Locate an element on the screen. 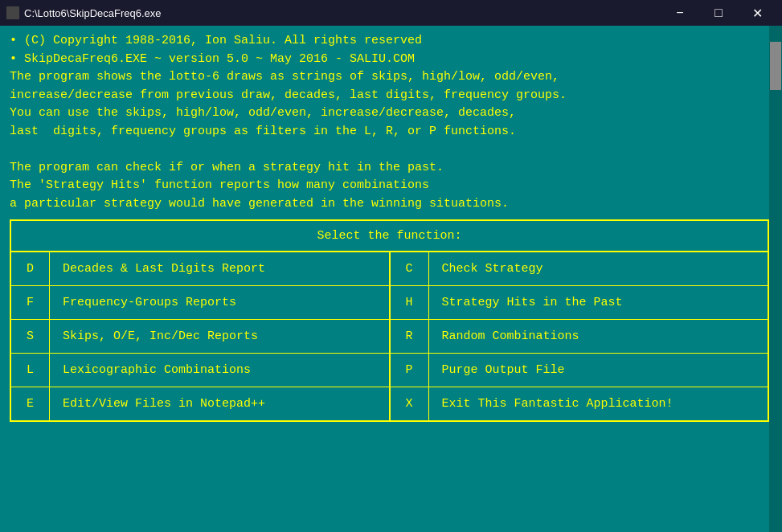 The width and height of the screenshot is (782, 532). menu-left-2: S Skips, O/E, Inc/Dec Reports is located at coordinates (201, 336).